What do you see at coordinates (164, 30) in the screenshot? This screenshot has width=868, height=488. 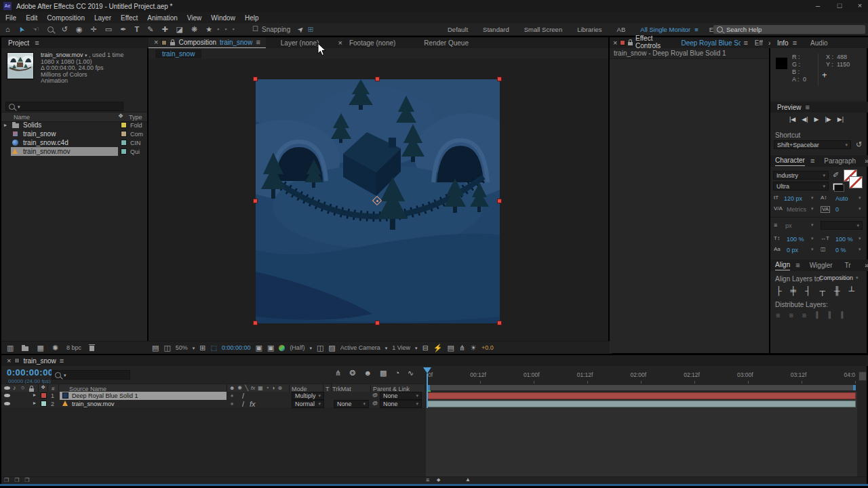 I see `clone-stamp-tool-icon: ✚` at bounding box center [164, 30].